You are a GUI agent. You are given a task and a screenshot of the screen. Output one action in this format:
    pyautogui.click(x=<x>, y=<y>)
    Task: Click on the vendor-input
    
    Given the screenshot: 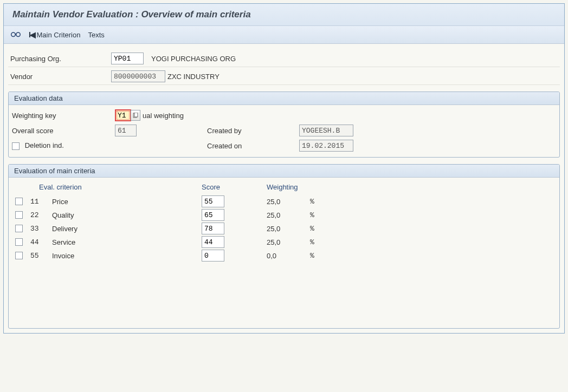 What is the action you would take?
    pyautogui.click(x=138, y=76)
    